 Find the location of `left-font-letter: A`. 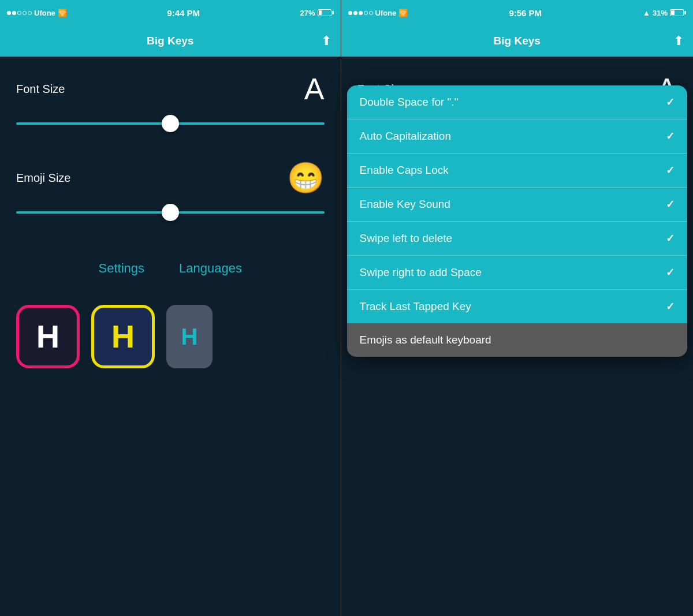

left-font-letter: A is located at coordinates (314, 89).